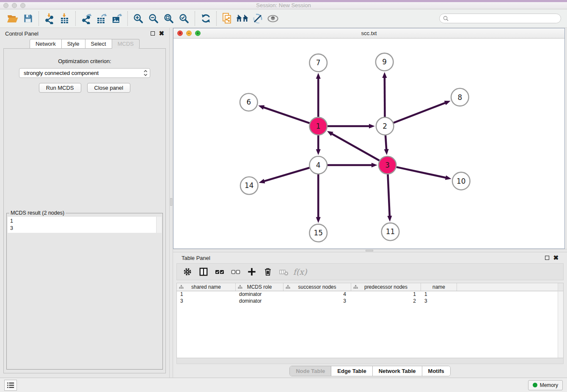 This screenshot has height=392, width=567. What do you see at coordinates (390, 232) in the screenshot?
I see `svg-text: 11` at bounding box center [390, 232].